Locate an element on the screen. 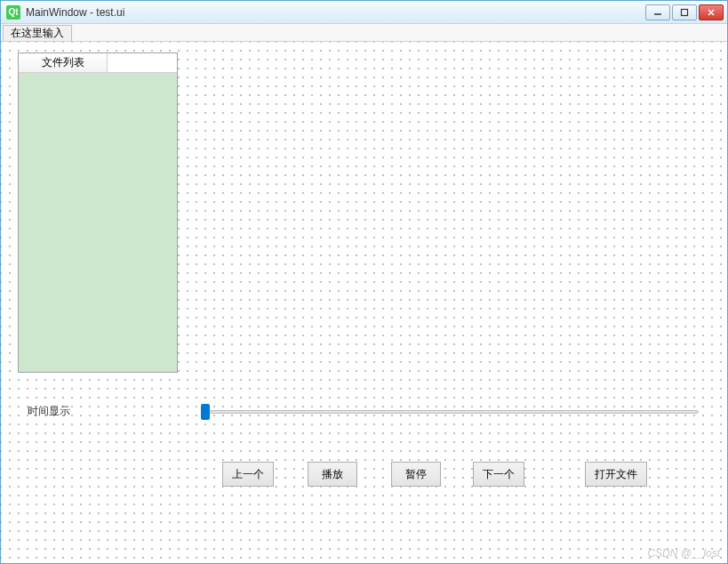 The width and height of the screenshot is (728, 564). button-row: 上一个 播放 暂停 下一个 打开文件 is located at coordinates (435, 474).